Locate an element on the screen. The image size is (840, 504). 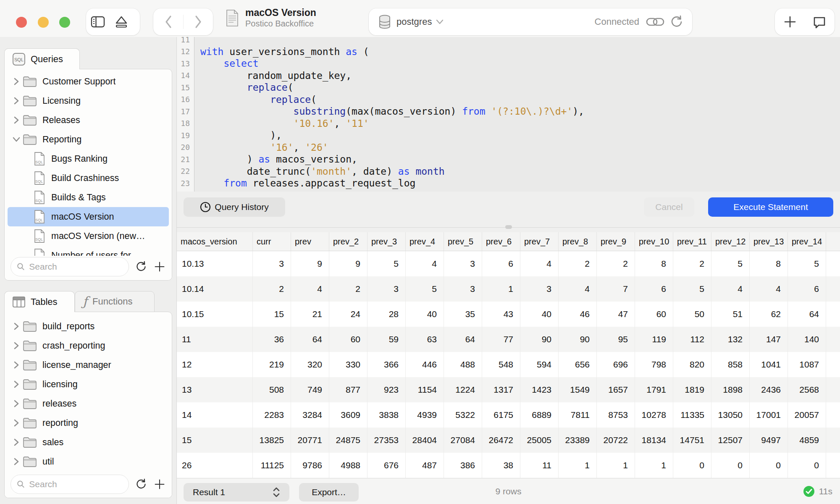
cell-prev_7: 3 is located at coordinates (539, 289).